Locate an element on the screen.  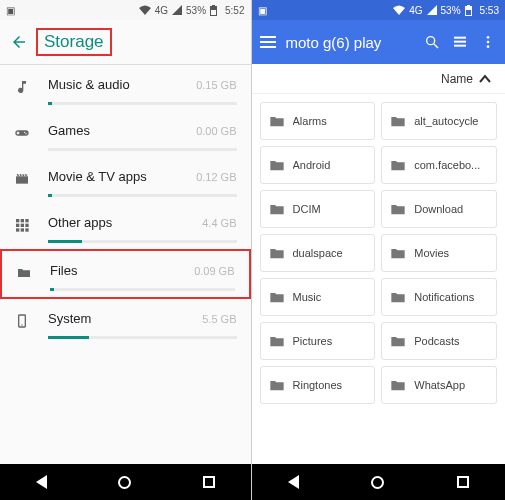
page-title-highlight: Storage is located at coordinates (74, 42).